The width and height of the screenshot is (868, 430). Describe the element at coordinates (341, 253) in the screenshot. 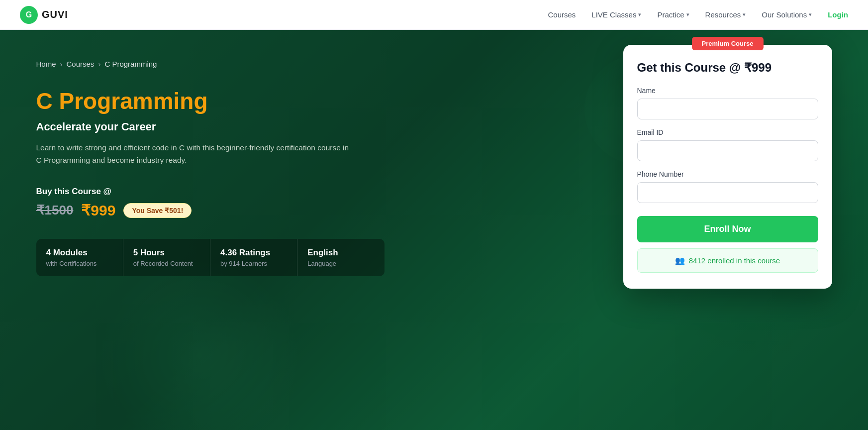

I see `stat-language-main: English` at that location.